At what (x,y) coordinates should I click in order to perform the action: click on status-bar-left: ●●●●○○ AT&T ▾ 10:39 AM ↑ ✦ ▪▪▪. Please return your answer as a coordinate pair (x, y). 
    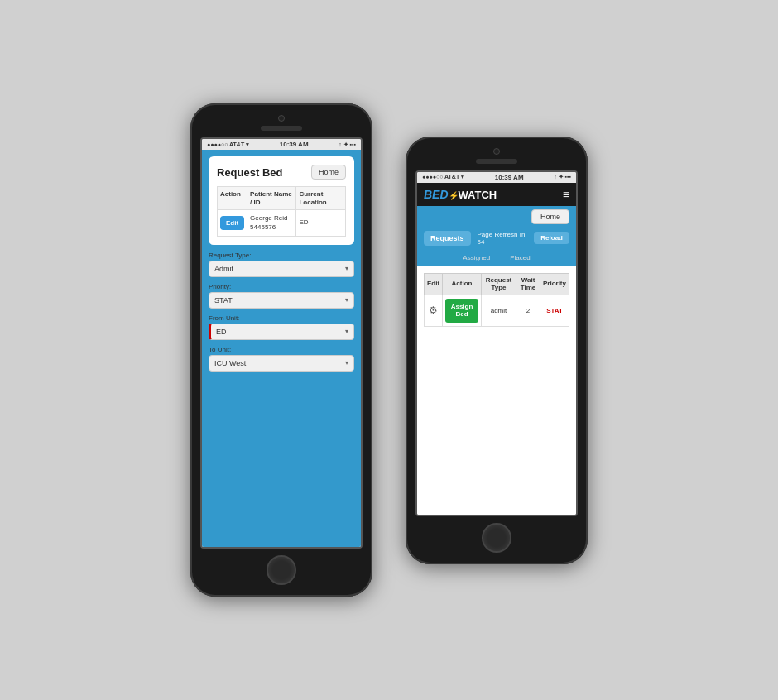
    Looking at the image, I should click on (281, 144).